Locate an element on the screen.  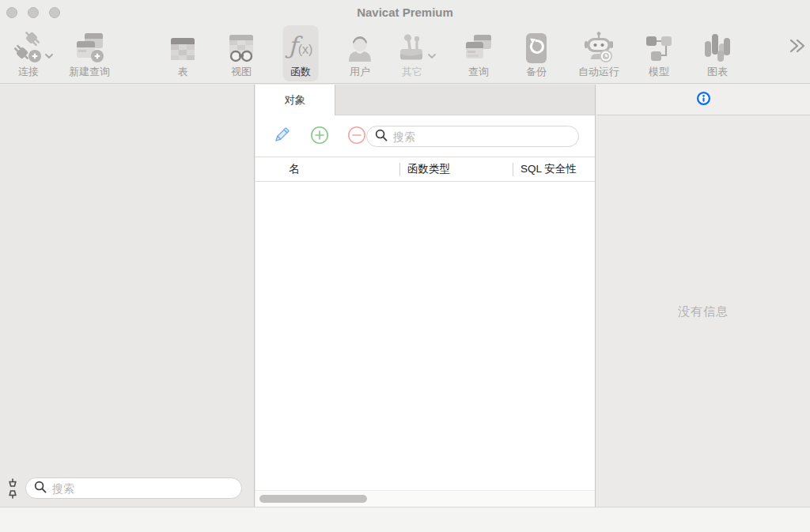
column-header-sql-security: SQL 安全性 is located at coordinates (554, 169).